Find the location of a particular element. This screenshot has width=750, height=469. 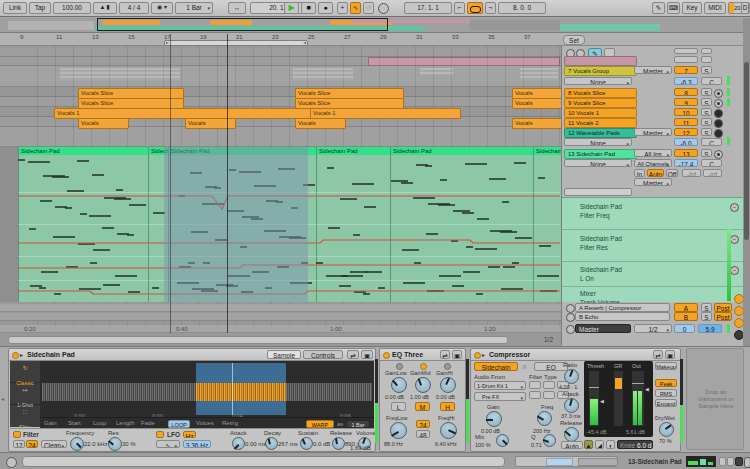

gain-mid-knob is located at coordinates (423, 385).